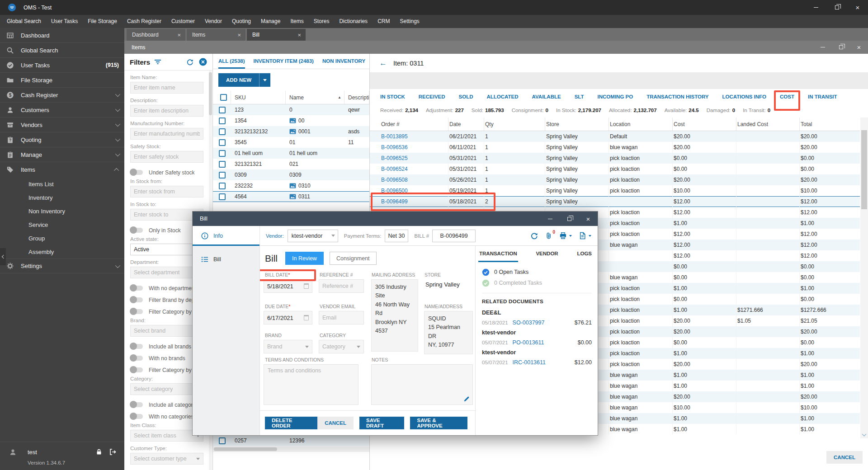  I want to click on sidebar-item: Group, so click(62, 238).